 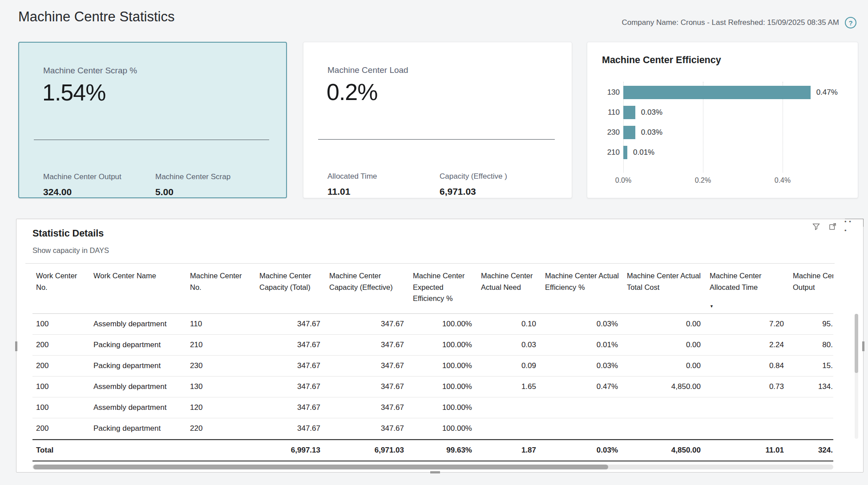 What do you see at coordinates (61, 450) in the screenshot?
I see `table-cell: Total` at bounding box center [61, 450].